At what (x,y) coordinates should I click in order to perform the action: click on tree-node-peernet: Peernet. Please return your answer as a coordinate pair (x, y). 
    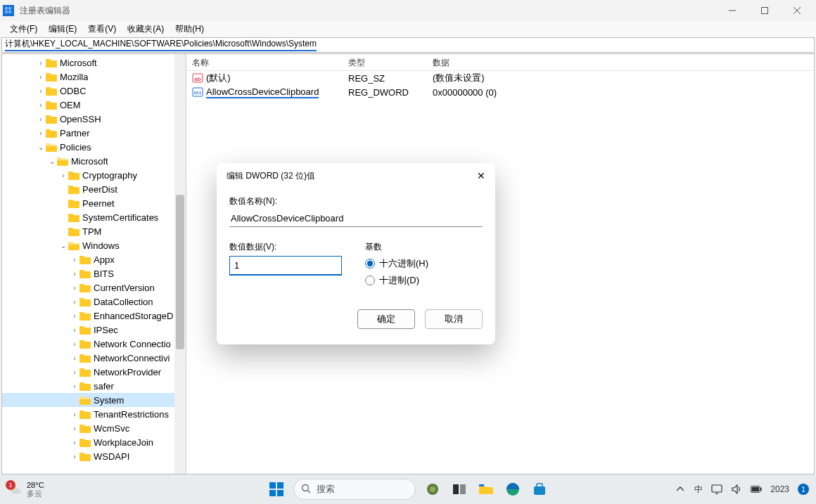
    Looking at the image, I should click on (94, 203).